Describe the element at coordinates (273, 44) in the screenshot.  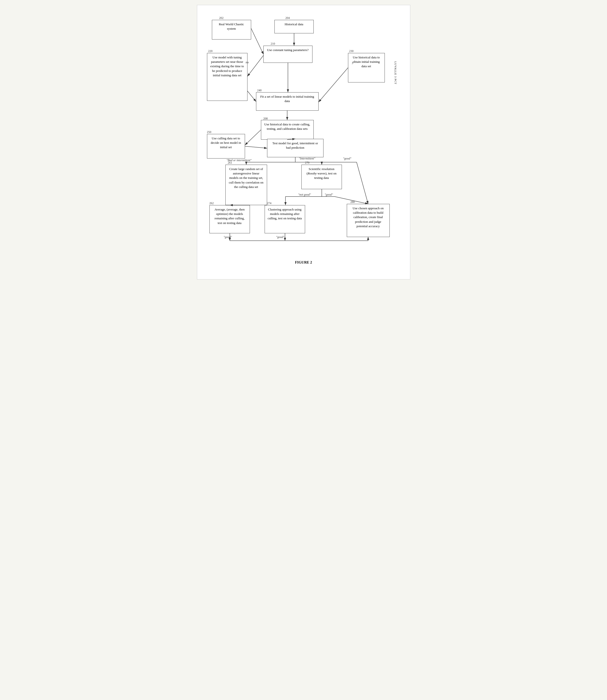
I see `ref-210: 210` at that location.